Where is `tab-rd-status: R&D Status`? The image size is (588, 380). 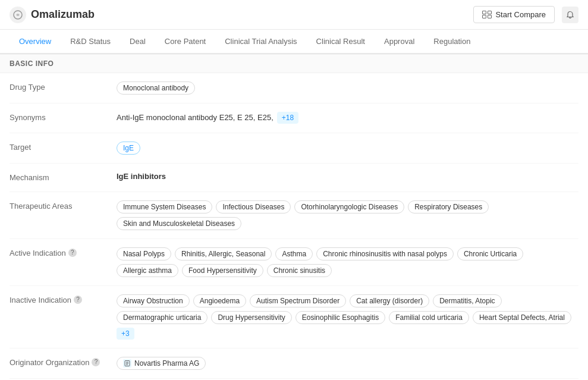
tab-rd-status: R&D Status is located at coordinates (90, 42).